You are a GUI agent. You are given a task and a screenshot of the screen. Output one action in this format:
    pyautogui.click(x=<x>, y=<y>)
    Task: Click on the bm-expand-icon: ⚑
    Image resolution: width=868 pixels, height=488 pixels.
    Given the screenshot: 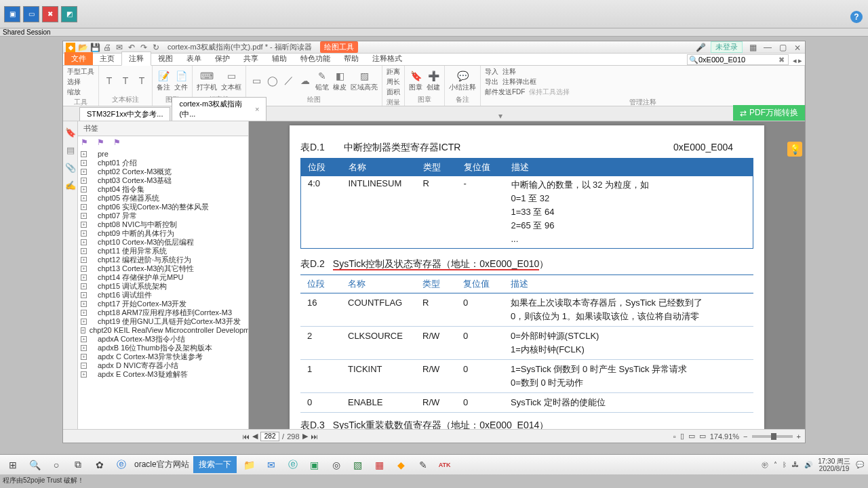 What is the action you would take?
    pyautogui.click(x=85, y=142)
    